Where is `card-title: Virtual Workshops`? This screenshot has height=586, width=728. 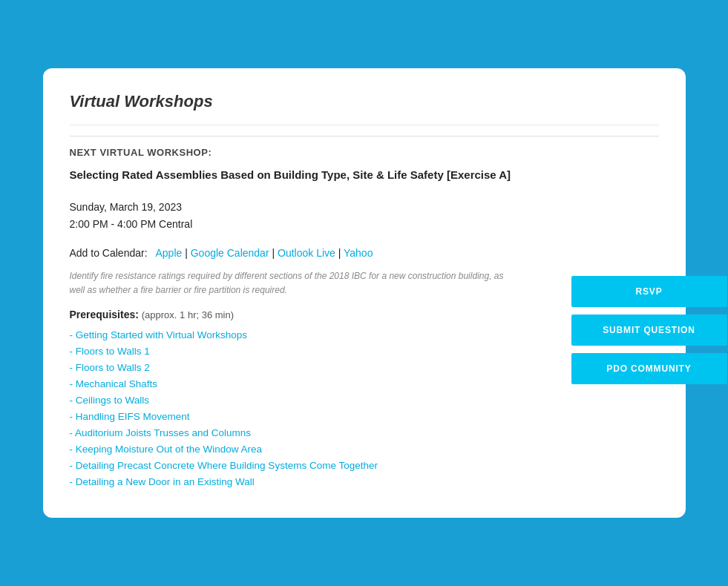
card-title: Virtual Workshops is located at coordinates (364, 102).